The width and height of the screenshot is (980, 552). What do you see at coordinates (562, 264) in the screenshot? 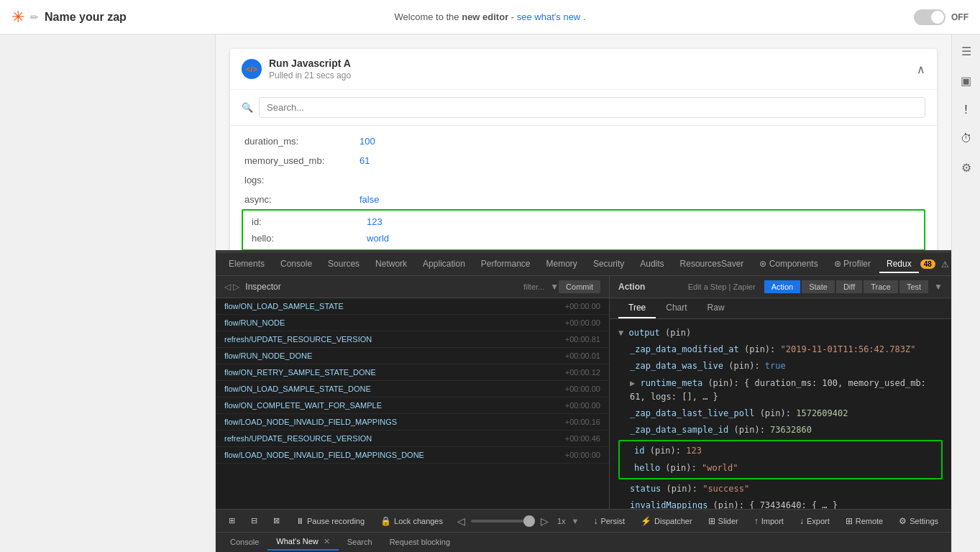
I see `tab-memory: Memory` at bounding box center [562, 264].